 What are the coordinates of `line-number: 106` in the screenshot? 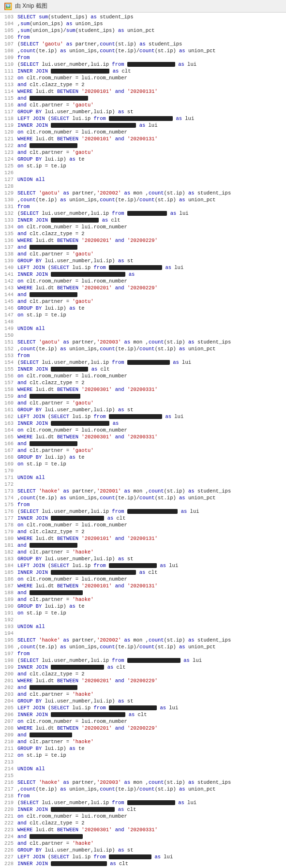 It's located at (9, 37).